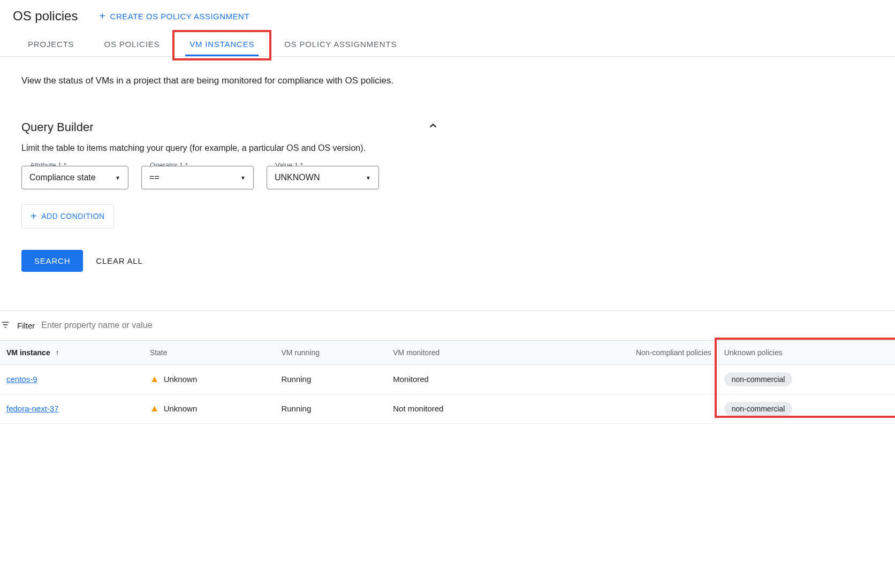  Describe the element at coordinates (448, 379) in the screenshot. I see `table-row: centos-9 ▲ Unknown Running Monitored non…` at that location.